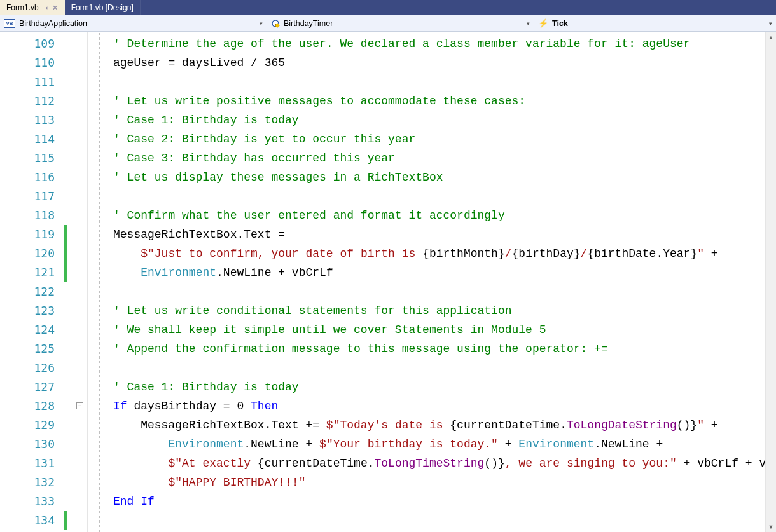 Image resolution: width=776 pixels, height=532 pixels. What do you see at coordinates (31, 254) in the screenshot?
I see `line-number: 120` at bounding box center [31, 254].